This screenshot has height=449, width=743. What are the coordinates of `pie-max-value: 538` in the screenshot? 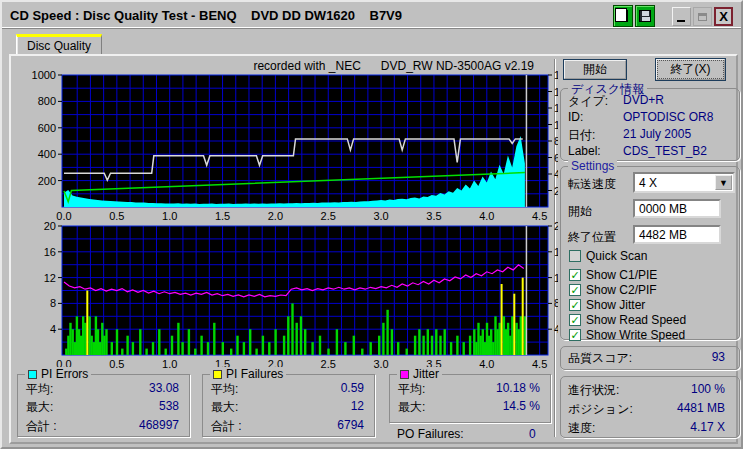 It's located at (169, 406).